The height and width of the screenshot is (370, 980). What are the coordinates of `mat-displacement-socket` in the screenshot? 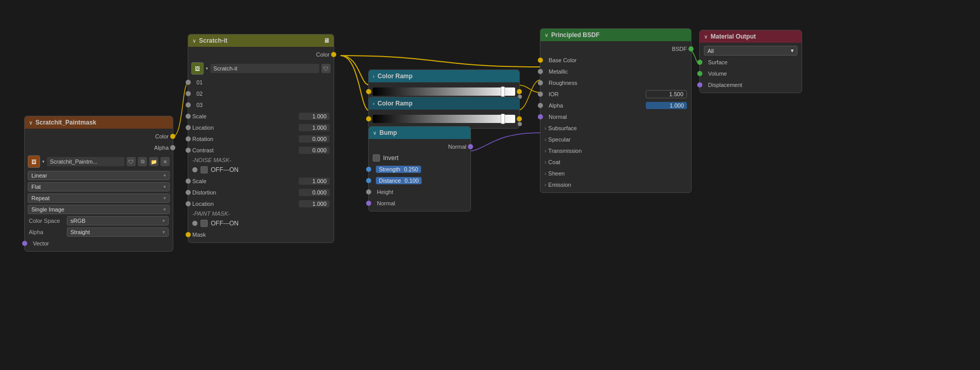 It's located at (700, 85).